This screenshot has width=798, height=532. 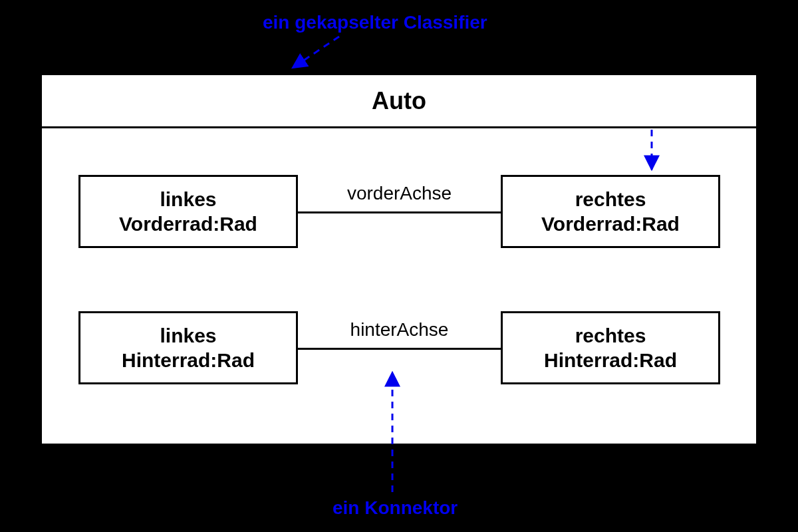 What do you see at coordinates (399, 348) in the screenshot?
I see `connector-rear-line` at bounding box center [399, 348].